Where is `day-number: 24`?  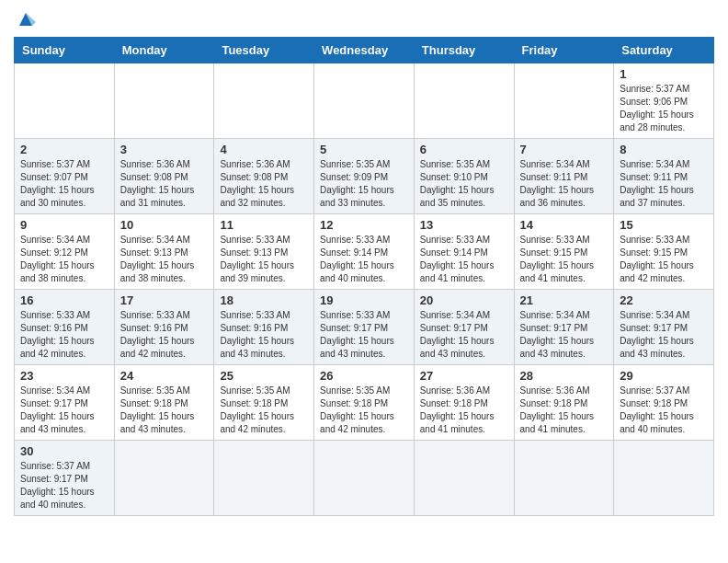 day-number: 24 is located at coordinates (165, 375).